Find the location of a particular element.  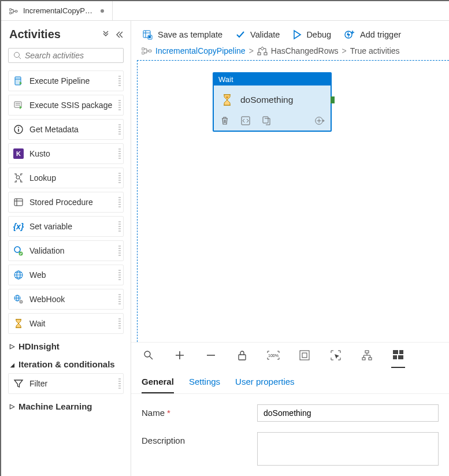

filter-icon is located at coordinates (18, 384).